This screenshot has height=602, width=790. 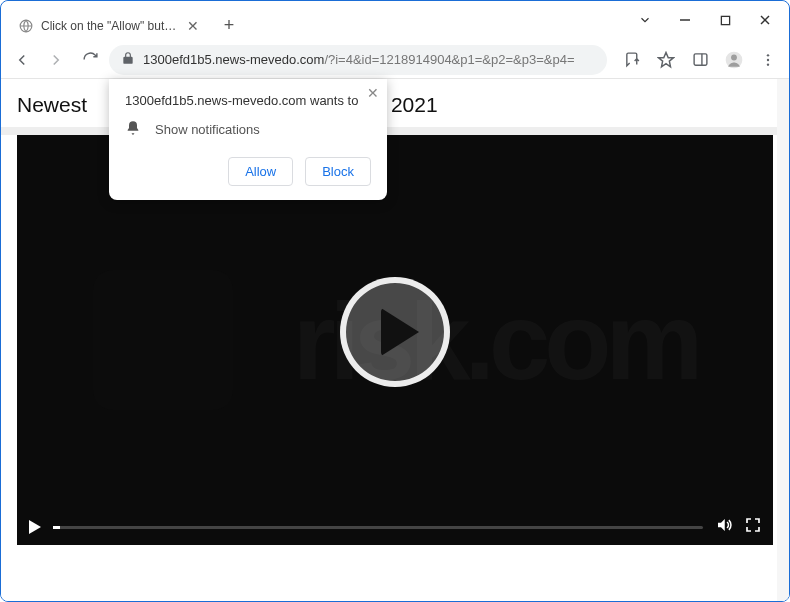 What do you see at coordinates (373, 93) in the screenshot?
I see `popup-close-icon: ✕` at bounding box center [373, 93].